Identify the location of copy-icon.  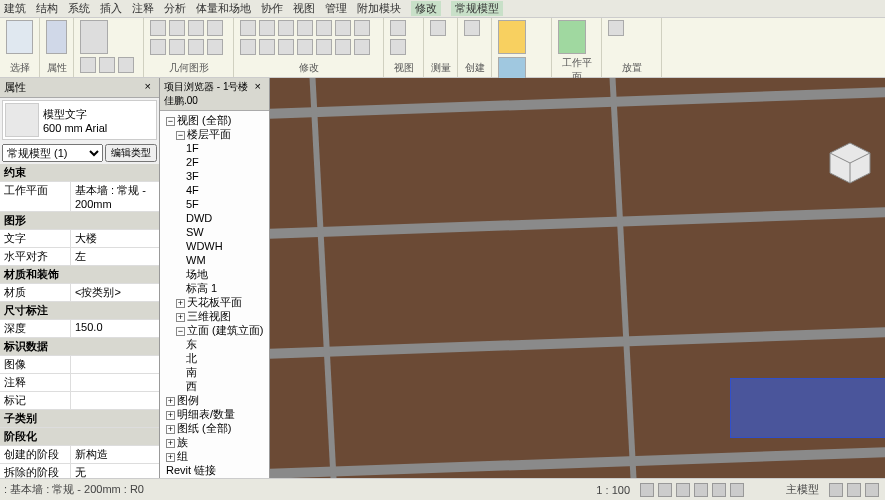
(107, 65).